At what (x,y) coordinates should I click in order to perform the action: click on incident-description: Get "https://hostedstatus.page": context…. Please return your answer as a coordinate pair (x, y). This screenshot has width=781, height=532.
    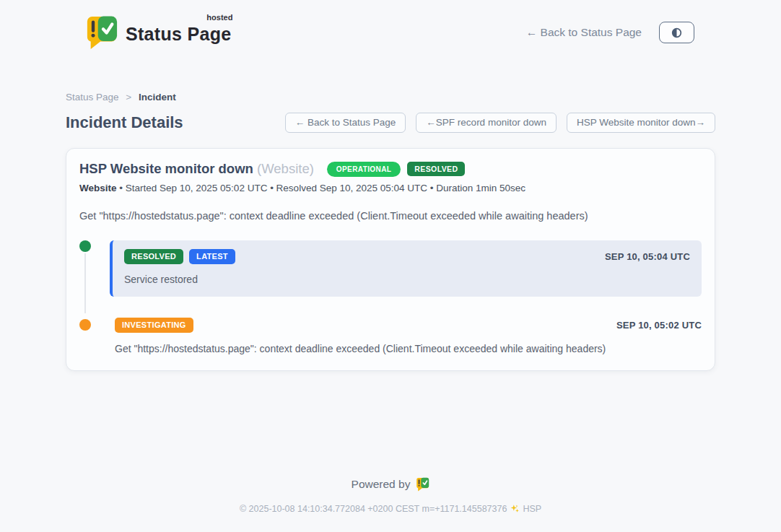
    Looking at the image, I should click on (390, 216).